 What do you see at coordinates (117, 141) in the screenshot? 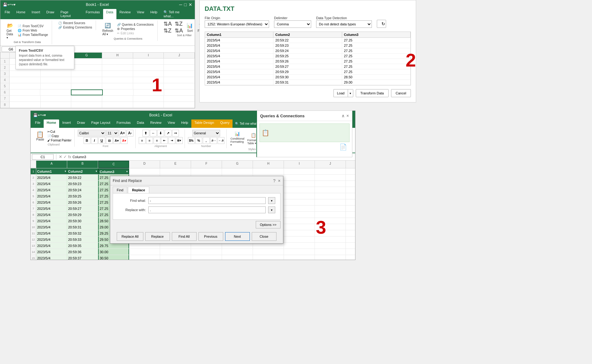
I see `fill-color-btn: A▾` at bounding box center [117, 141].